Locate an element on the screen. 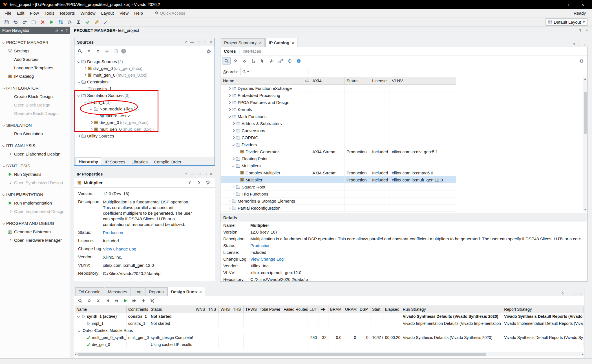 The width and height of the screenshot is (592, 364). switch-button: ⇄ is located at coordinates (57, 30).